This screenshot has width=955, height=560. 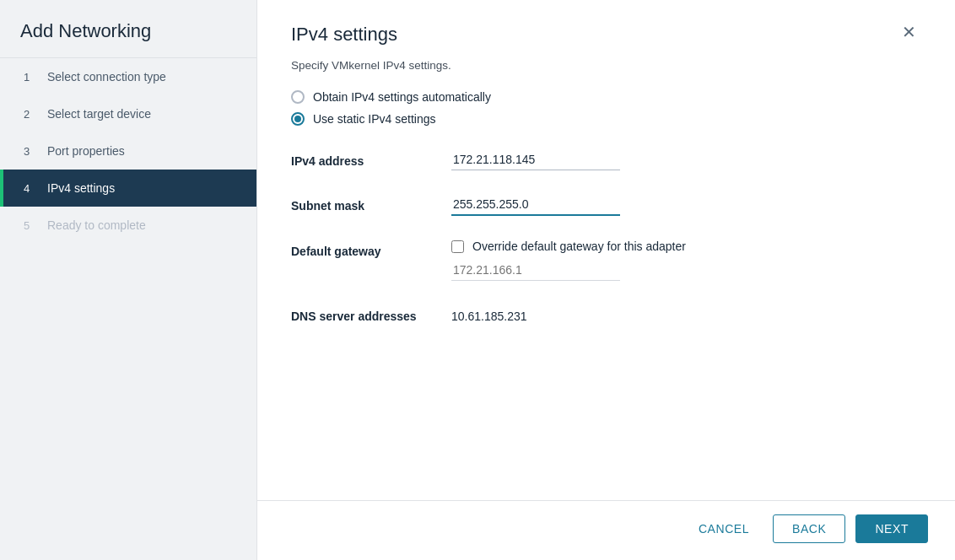 I want to click on footer: CANCEL BACK NEXT, so click(x=606, y=530).